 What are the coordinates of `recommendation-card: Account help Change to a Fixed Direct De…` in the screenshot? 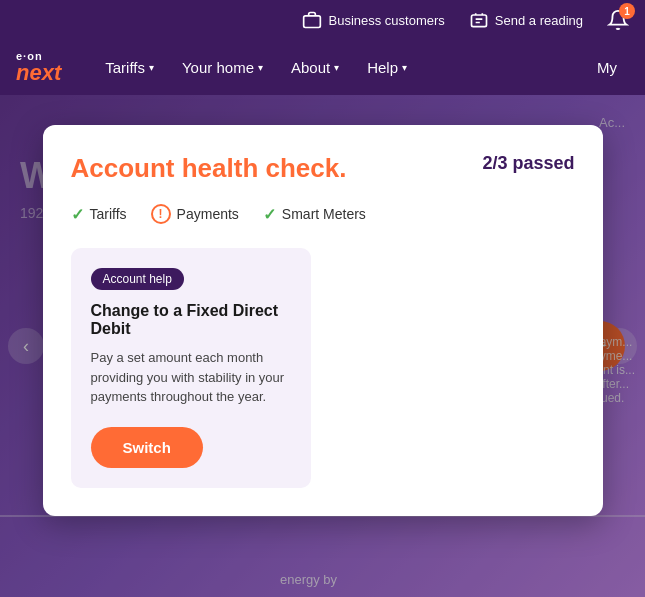 It's located at (191, 368).